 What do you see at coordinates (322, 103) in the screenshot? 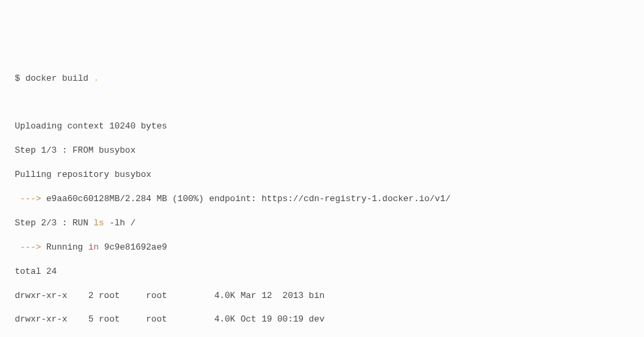
I see `blank-line` at bounding box center [322, 103].